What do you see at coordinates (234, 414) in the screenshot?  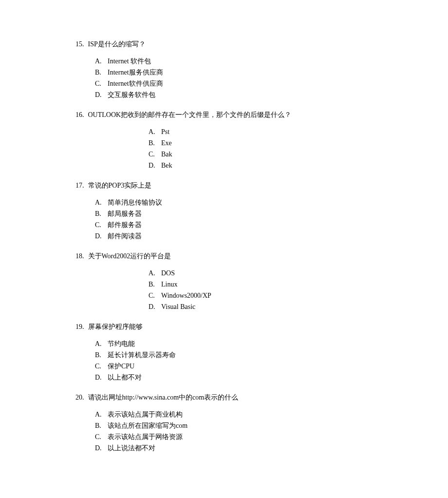 I see `option-row: A.表示该站点属于商业机构` at bounding box center [234, 414].